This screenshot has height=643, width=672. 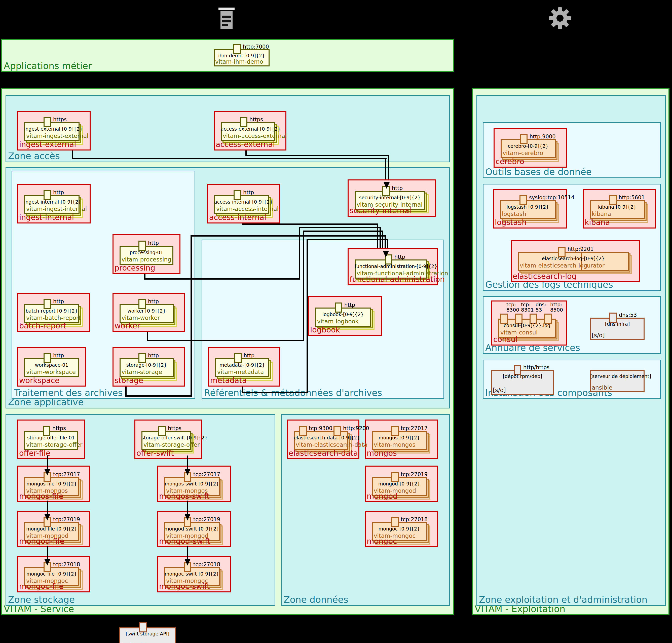 What do you see at coordinates (47, 431) in the screenshot?
I see `port-offer-file` at bounding box center [47, 431].